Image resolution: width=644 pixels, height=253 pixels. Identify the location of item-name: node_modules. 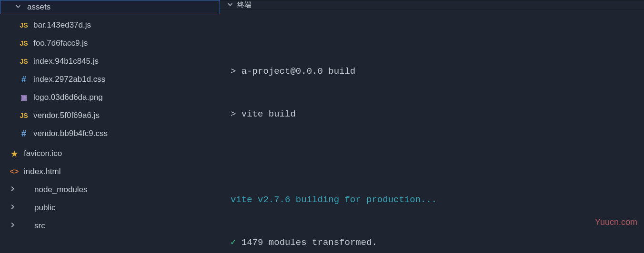
(61, 190).